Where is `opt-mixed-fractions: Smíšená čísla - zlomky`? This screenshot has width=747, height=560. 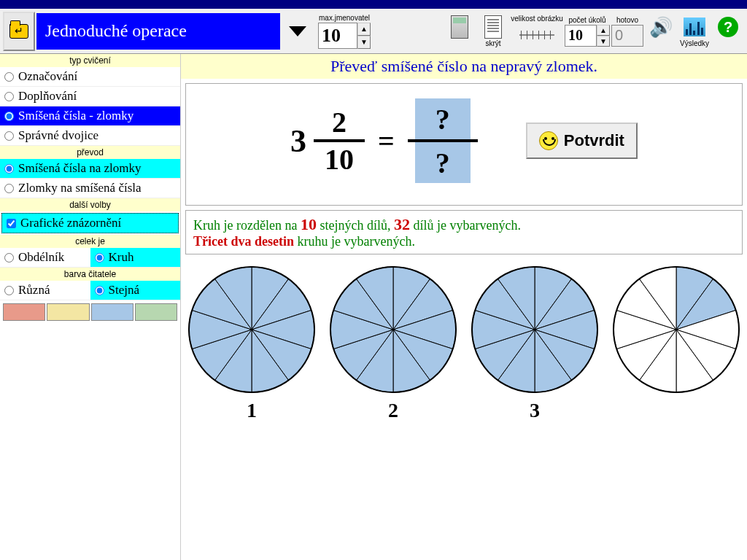 opt-mixed-fractions: Smíšená čísla - zlomky is located at coordinates (90, 117).